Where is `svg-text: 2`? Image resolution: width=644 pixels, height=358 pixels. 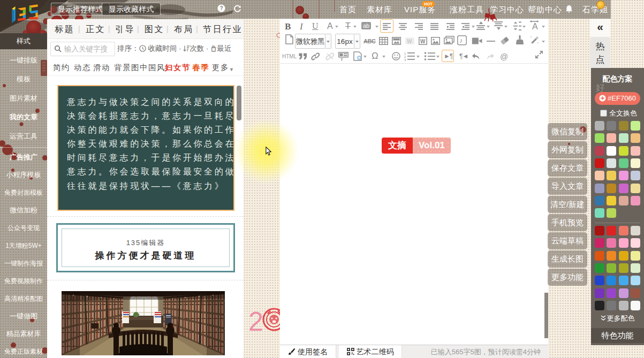 svg-text: 2 is located at coordinates (256, 322).